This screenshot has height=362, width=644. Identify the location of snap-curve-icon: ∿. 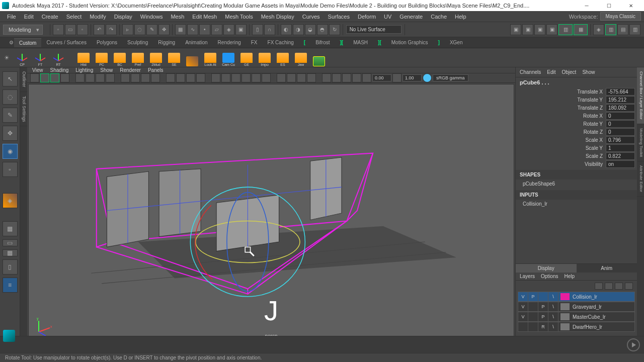
(193, 30).